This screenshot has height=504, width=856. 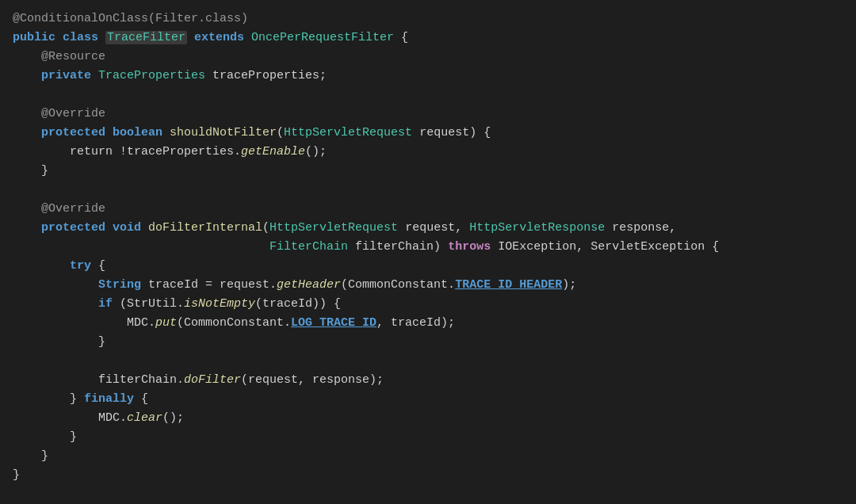 I want to click on code-token: boolean, so click(x=141, y=133).